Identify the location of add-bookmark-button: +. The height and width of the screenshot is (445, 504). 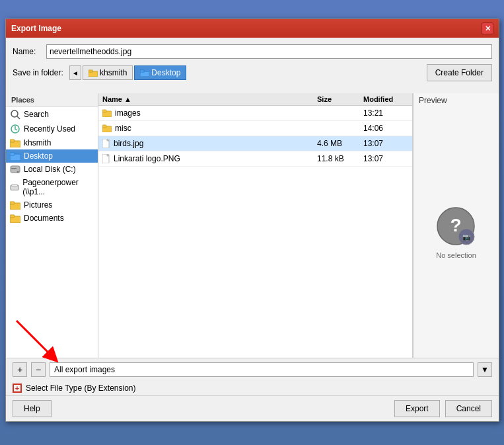
(20, 370).